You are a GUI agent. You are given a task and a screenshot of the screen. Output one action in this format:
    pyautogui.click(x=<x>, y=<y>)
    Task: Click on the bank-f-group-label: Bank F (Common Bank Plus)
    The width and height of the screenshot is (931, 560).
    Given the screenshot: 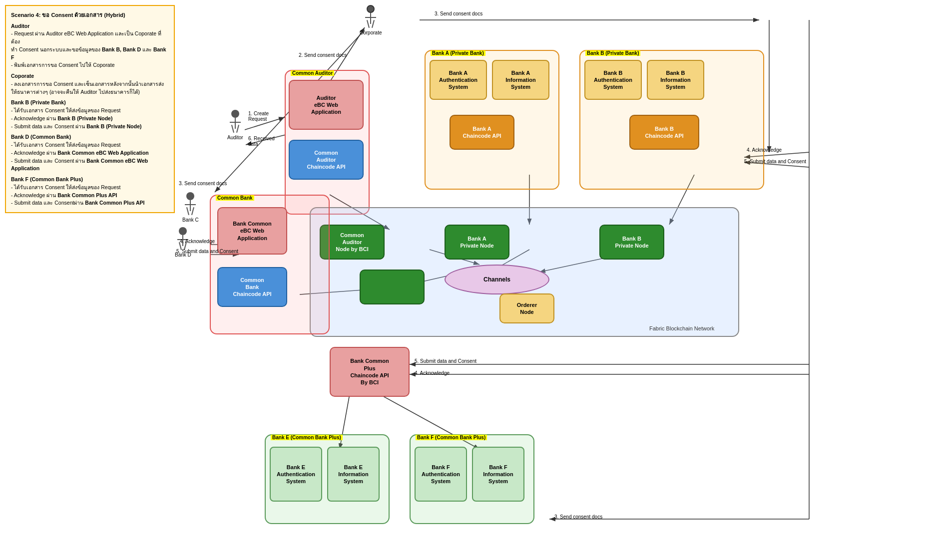 What is the action you would take?
    pyautogui.click(x=452, y=437)
    